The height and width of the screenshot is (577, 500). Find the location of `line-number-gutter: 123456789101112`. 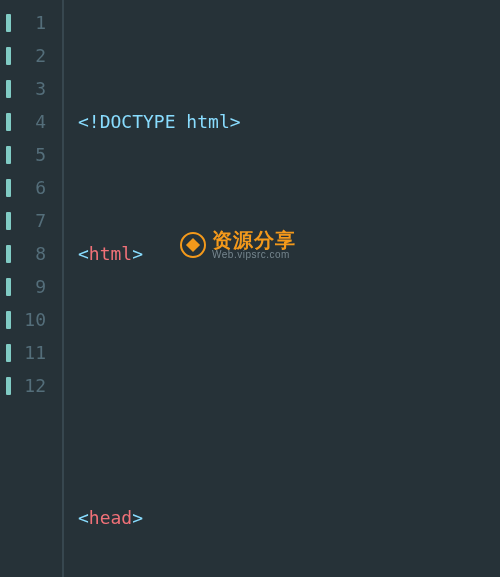

line-number-gutter: 123456789101112 is located at coordinates (31, 288).